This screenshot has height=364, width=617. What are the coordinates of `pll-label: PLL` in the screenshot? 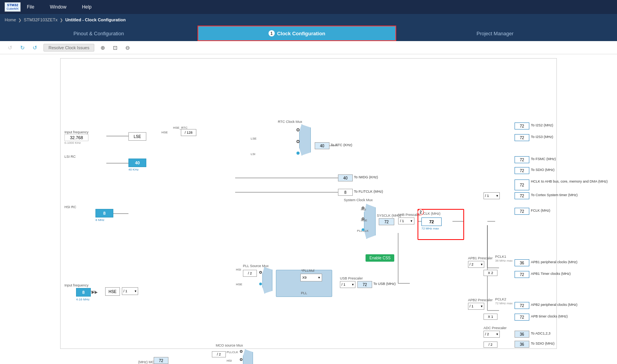 It's located at (304, 293).